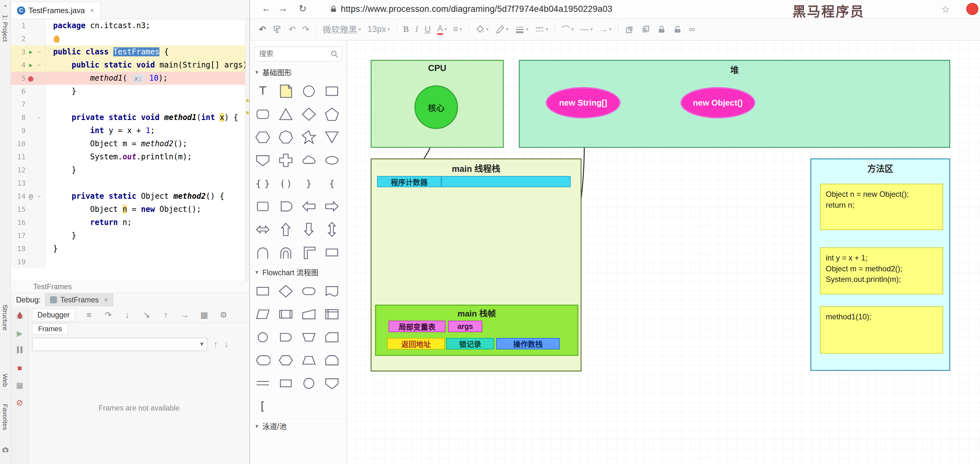 The image size is (980, 464). What do you see at coordinates (147, 315) in the screenshot?
I see `step-into-icon: ↘` at bounding box center [147, 315].